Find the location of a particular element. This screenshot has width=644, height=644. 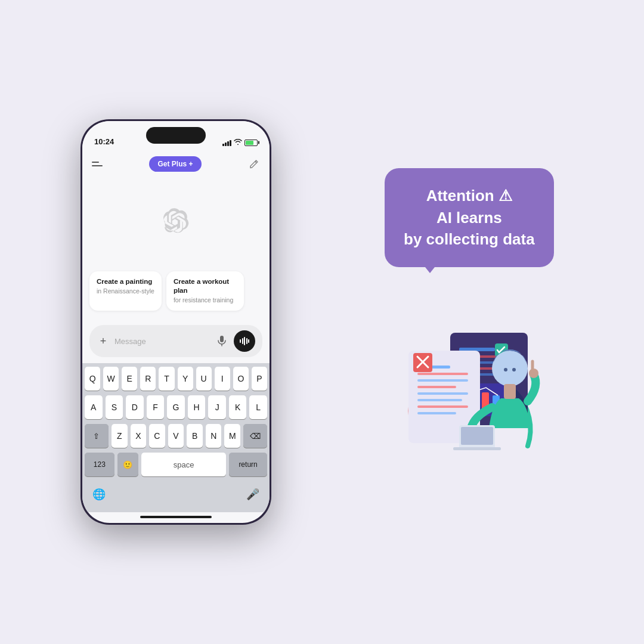

return-key: return is located at coordinates (248, 465).